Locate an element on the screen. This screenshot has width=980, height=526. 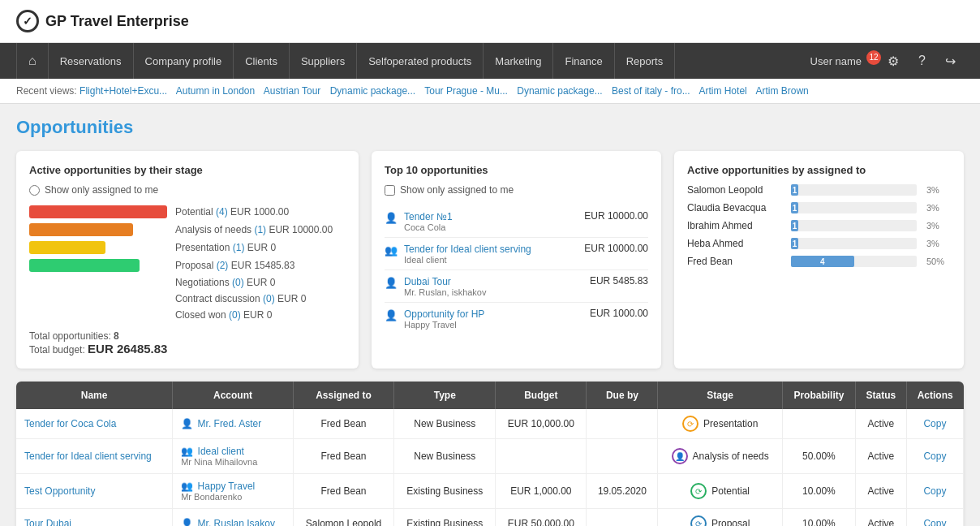
table-row: Tender for Ideal client serving 👥 Ideal … is located at coordinates (490, 456).